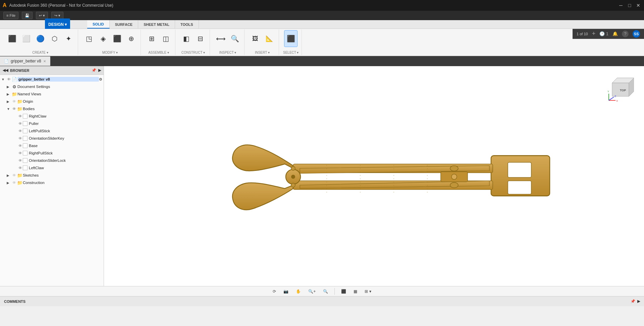  Describe the element at coordinates (20, 160) in the screenshot. I see `orientationsliderlock-eye-icon: 👁` at that location.